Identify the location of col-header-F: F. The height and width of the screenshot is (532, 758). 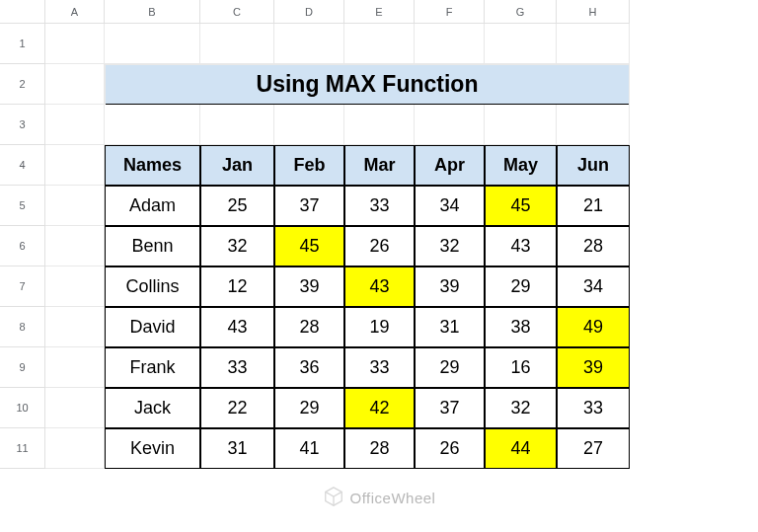
(450, 12).